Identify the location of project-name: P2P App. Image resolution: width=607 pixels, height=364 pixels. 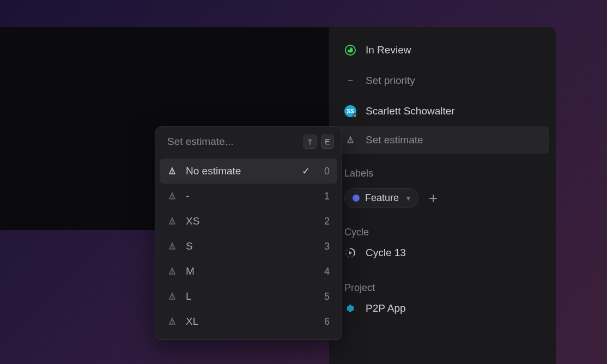
(386, 308).